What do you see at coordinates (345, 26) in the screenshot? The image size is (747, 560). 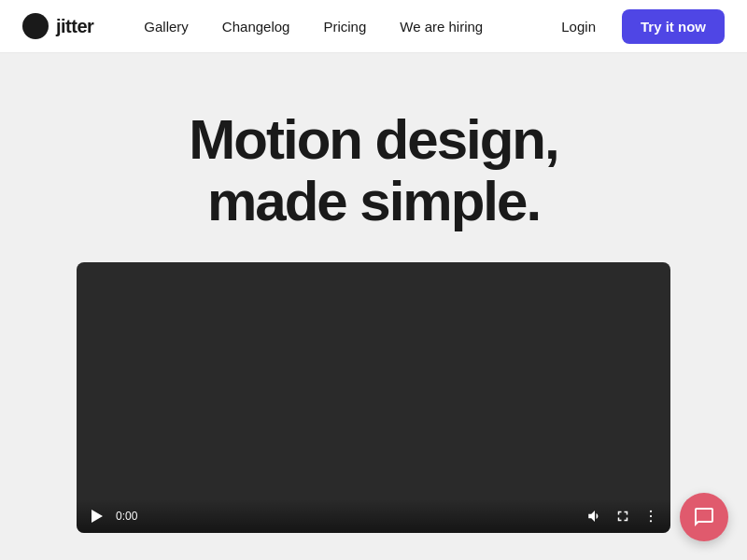 I see `nav-link-pricing: Pricing` at bounding box center [345, 26].